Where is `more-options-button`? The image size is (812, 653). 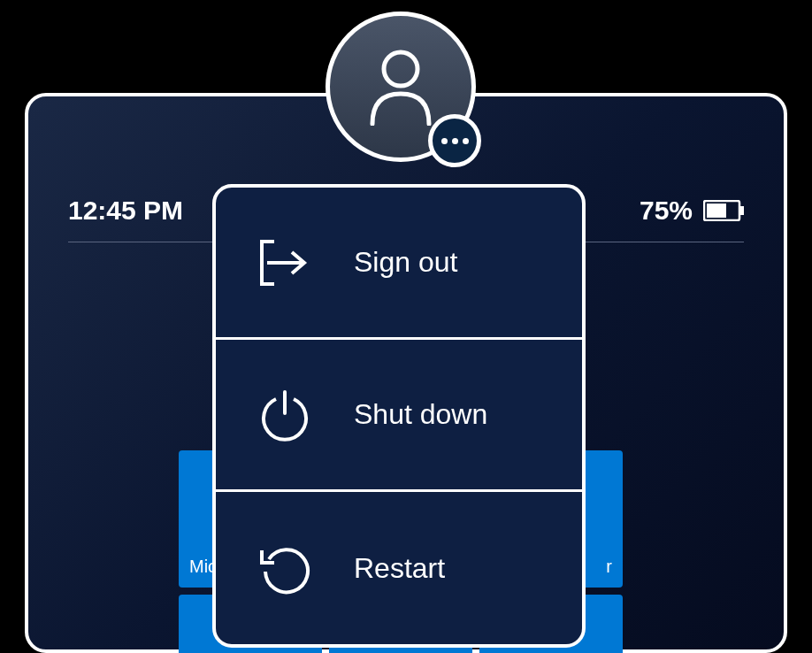
more-options-button is located at coordinates (455, 141).